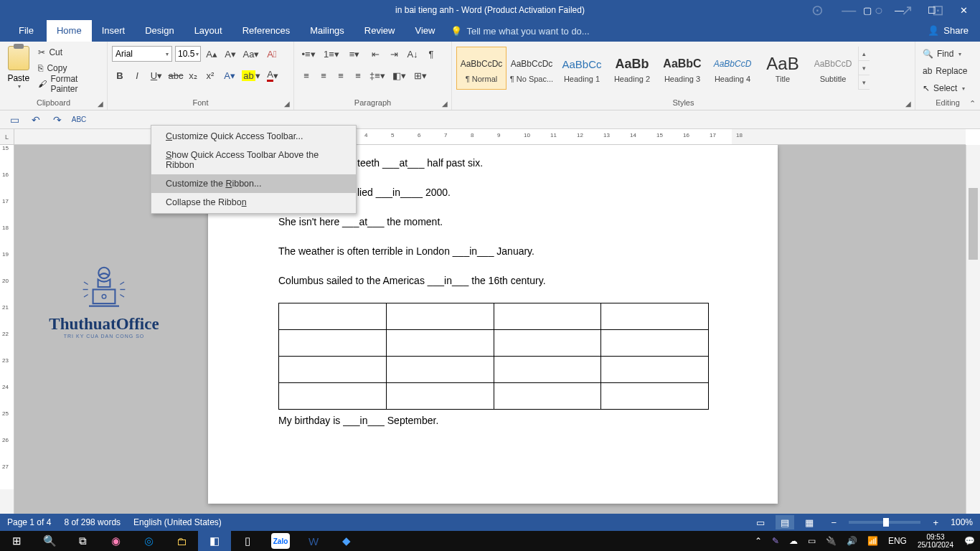 This screenshot has width=980, height=551. What do you see at coordinates (900, 10) in the screenshot?
I see `minimize-button: —` at bounding box center [900, 10].